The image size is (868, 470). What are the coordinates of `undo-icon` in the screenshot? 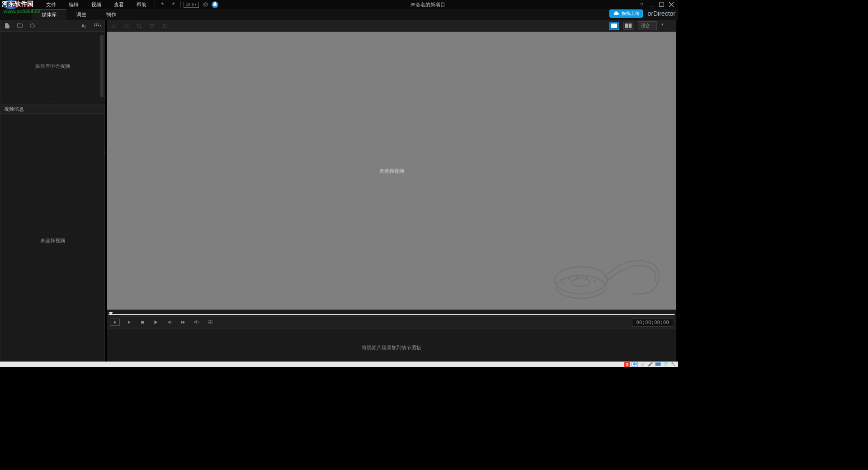 It's located at (162, 5).